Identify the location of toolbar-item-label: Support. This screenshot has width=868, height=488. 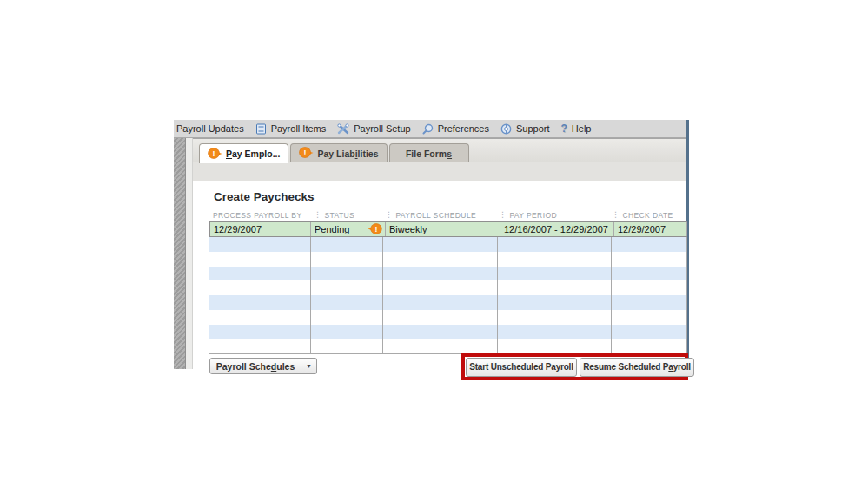
(533, 129).